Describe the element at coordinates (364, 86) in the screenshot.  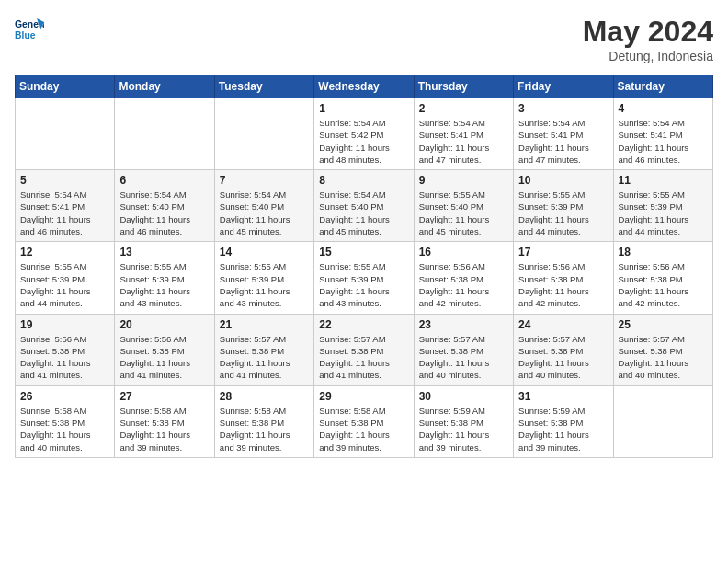
I see `weekday-header-row: SundayMondayTuesdayWednesdayThursdayFrid…` at that location.